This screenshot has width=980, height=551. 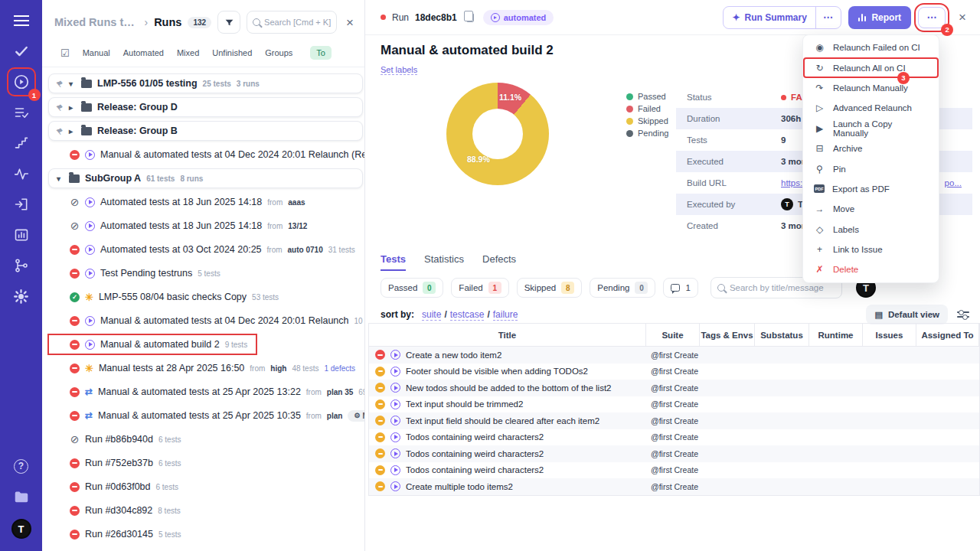 What do you see at coordinates (871, 209) in the screenshot?
I see `menu-item: → Move` at bounding box center [871, 209].